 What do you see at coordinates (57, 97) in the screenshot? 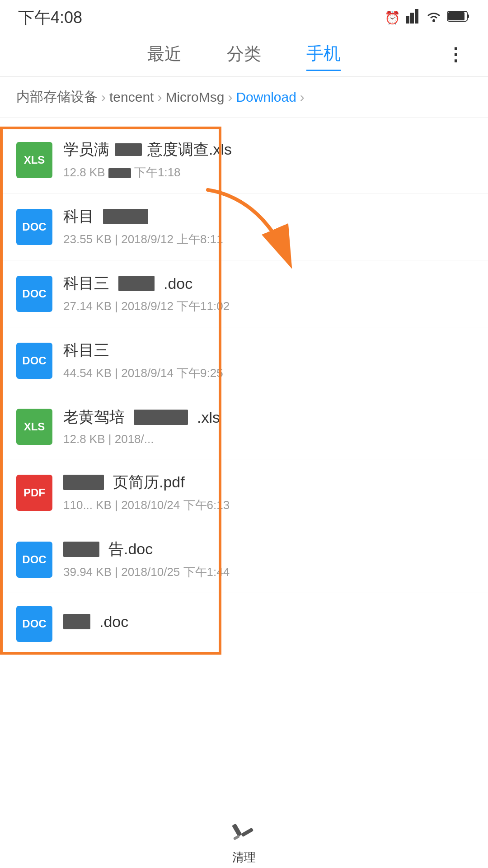
I see `breadcrumb-root: 内部存储设备` at bounding box center [57, 97].